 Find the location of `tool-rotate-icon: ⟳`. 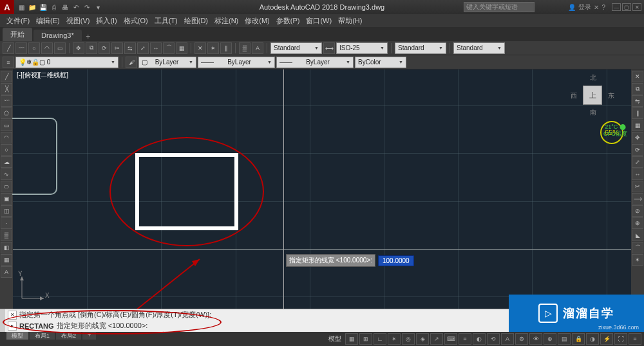

tool-rotate-icon: ⟳ is located at coordinates (104, 48).